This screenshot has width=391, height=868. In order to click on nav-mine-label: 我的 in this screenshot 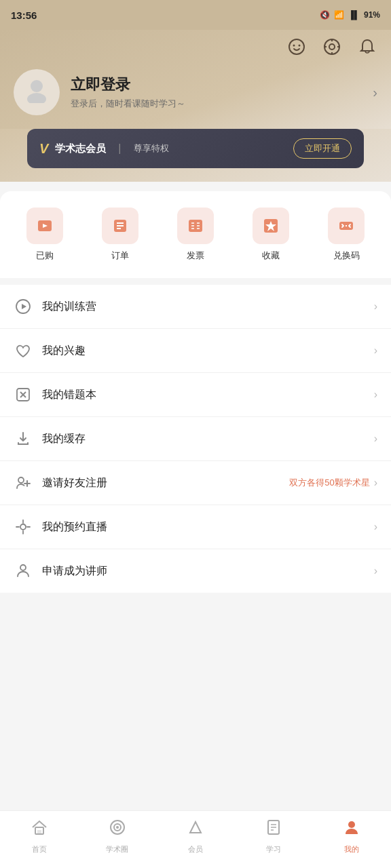, I will do `click(352, 849)`.